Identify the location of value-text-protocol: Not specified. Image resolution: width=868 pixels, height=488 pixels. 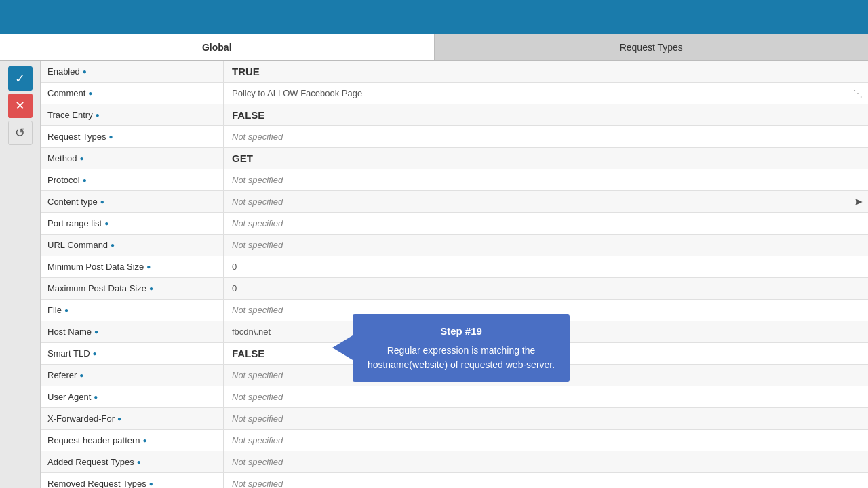
(258, 180).